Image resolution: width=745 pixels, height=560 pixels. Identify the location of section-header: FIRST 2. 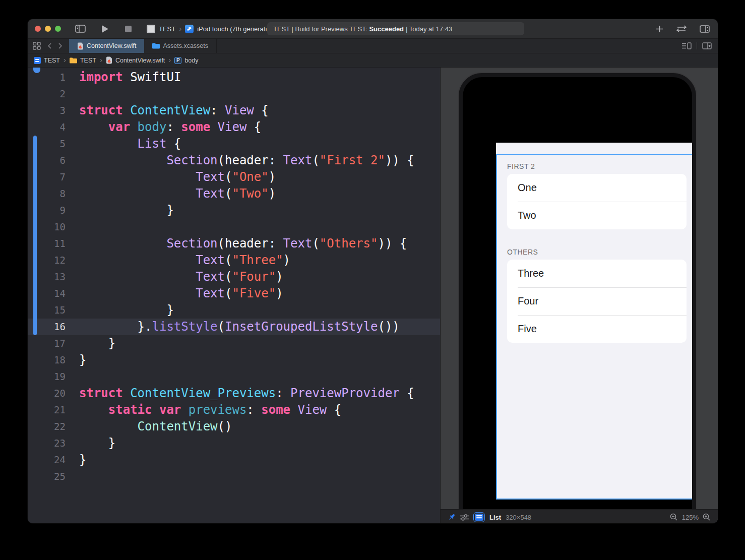
(600, 166).